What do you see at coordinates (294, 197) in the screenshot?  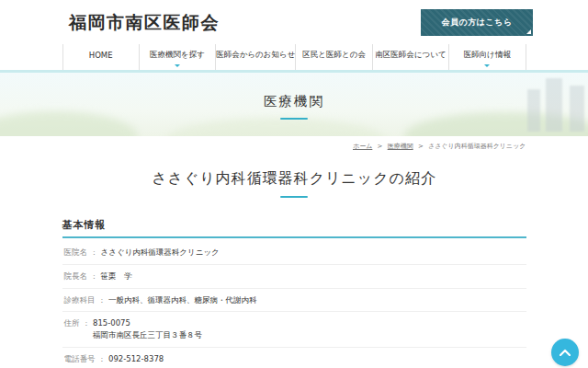 I see `page-title-underline` at bounding box center [294, 197].